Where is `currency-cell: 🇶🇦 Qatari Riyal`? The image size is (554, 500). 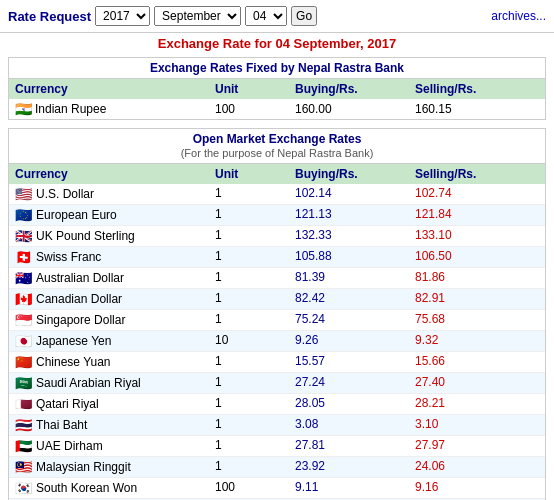
currency-cell: 🇶🇦 Qatari Riyal is located at coordinates (109, 404).